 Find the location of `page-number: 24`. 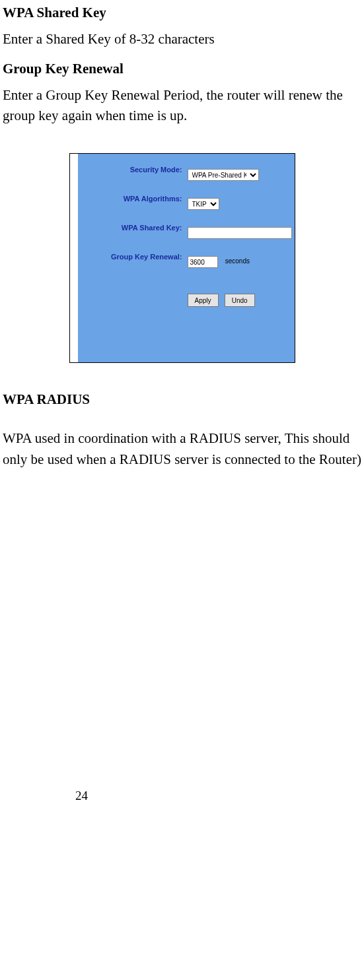

page-number: 24 is located at coordinates (182, 796).